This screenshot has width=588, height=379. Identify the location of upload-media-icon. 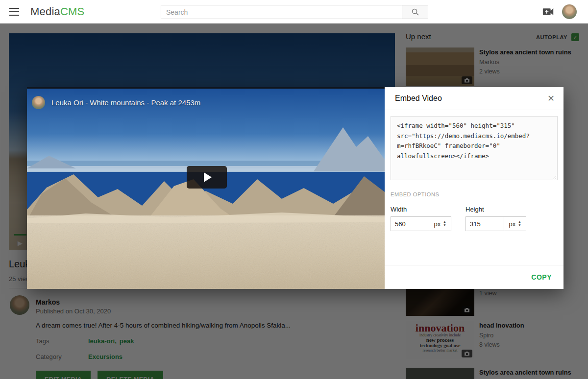
(548, 12).